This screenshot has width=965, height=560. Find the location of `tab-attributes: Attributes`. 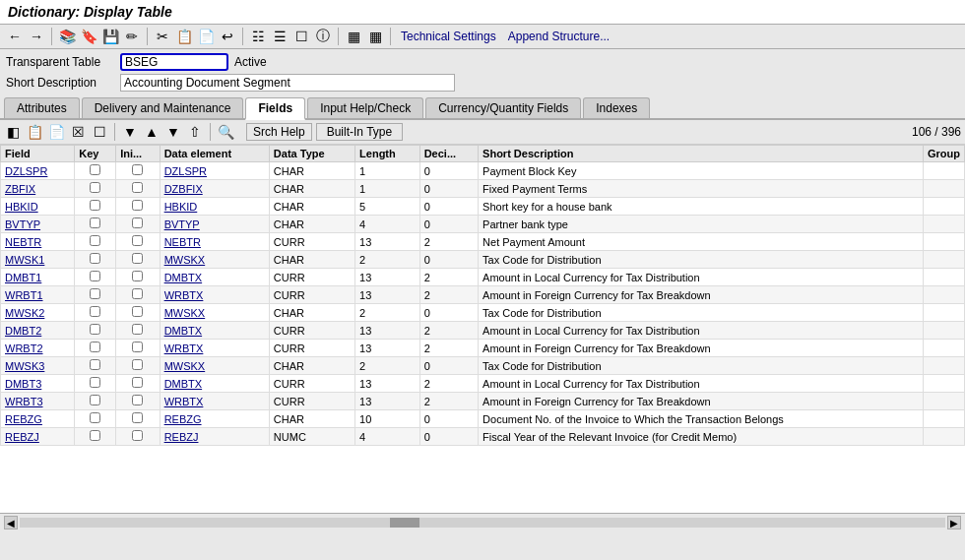

tab-attributes: Attributes is located at coordinates (41, 108).